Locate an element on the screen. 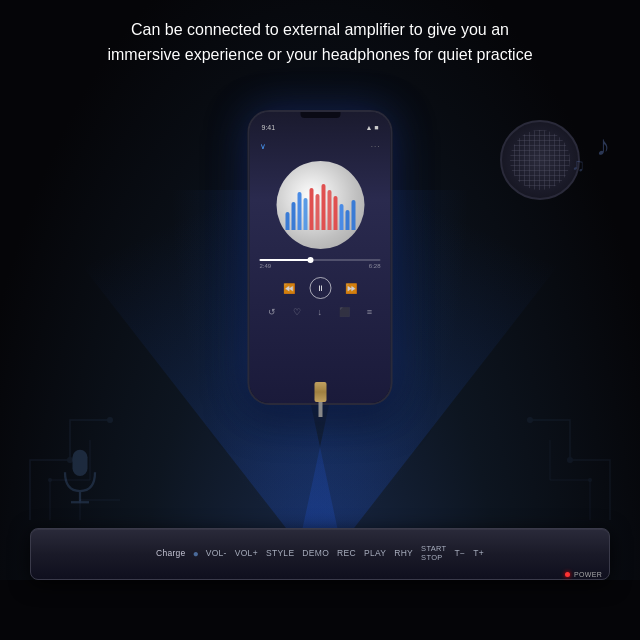 Image resolution: width=640 pixels, height=640 pixels. download-button: ↓ is located at coordinates (320, 312).